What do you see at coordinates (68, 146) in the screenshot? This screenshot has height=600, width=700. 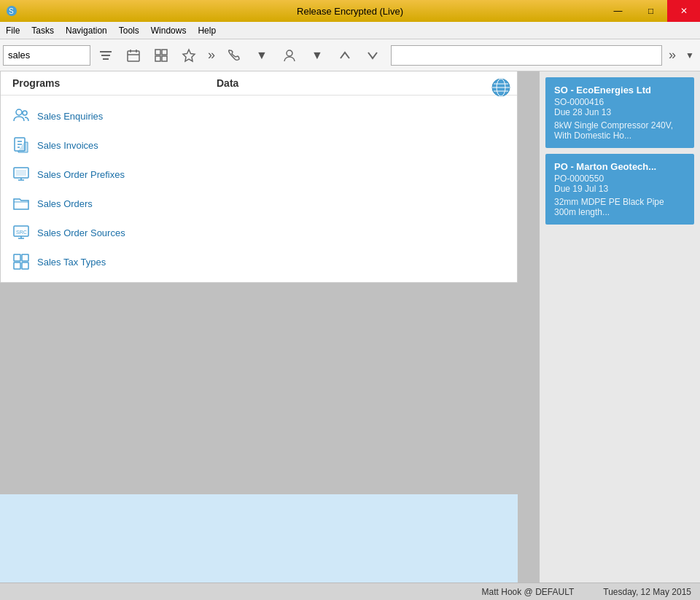 I see `program-label: Sales Invoices` at bounding box center [68, 146].